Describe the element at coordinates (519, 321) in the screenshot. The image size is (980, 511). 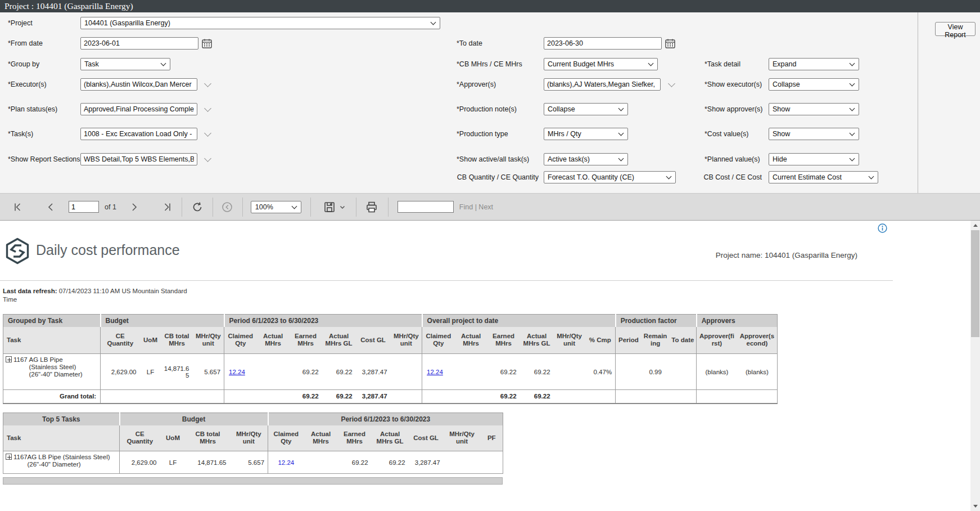
I see `group-header: Overall project to date` at that location.